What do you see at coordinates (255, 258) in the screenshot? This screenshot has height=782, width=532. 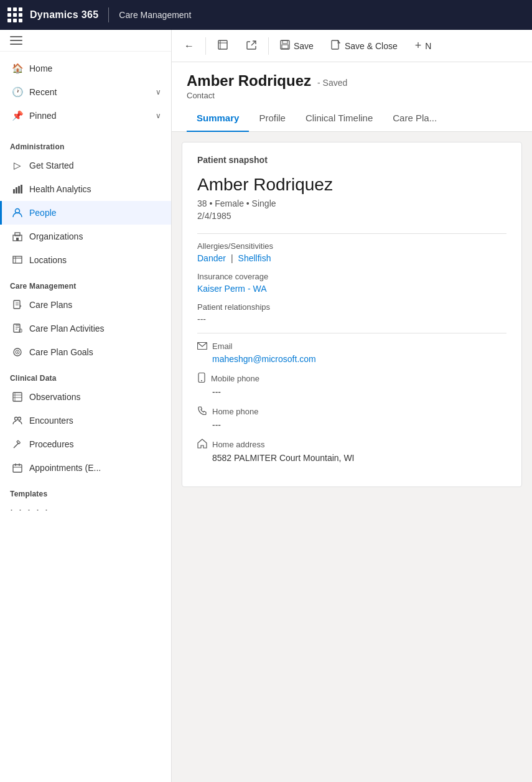 I see `allergy-shellfish-link: Shellfish` at bounding box center [255, 258].